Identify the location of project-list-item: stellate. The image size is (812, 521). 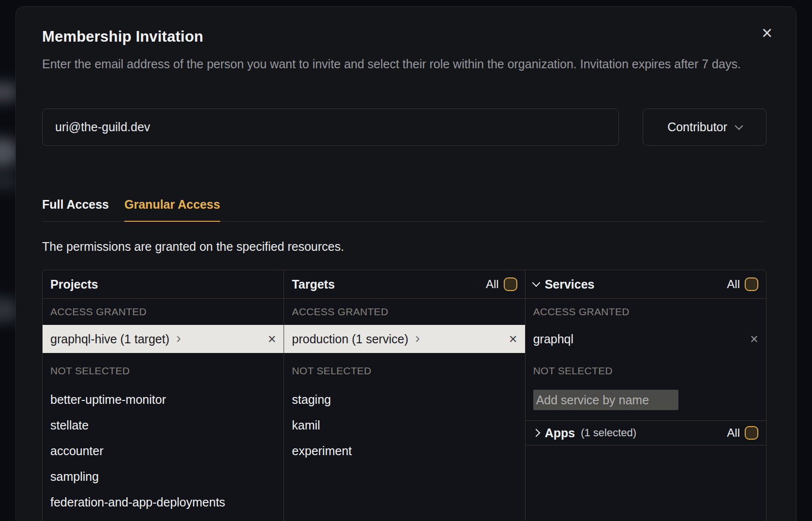
(163, 425).